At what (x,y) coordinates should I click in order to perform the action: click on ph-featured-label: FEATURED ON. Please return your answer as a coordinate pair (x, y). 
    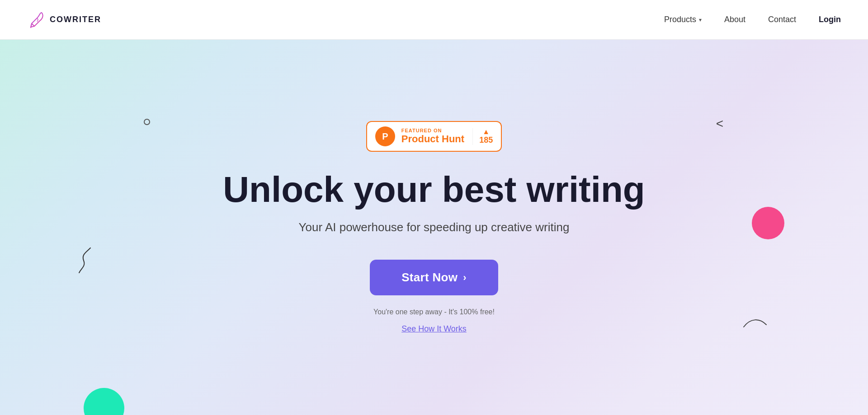
    Looking at the image, I should click on (433, 131).